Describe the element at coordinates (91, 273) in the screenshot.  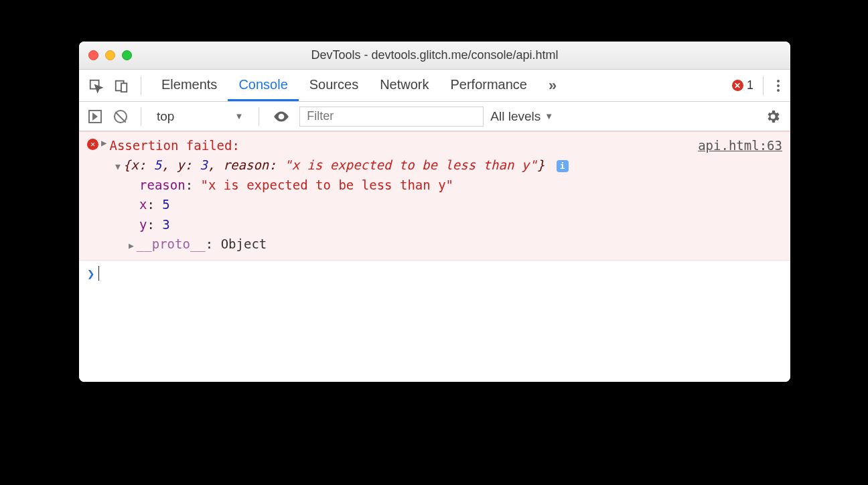
I see `prompt-icon: ❯` at that location.